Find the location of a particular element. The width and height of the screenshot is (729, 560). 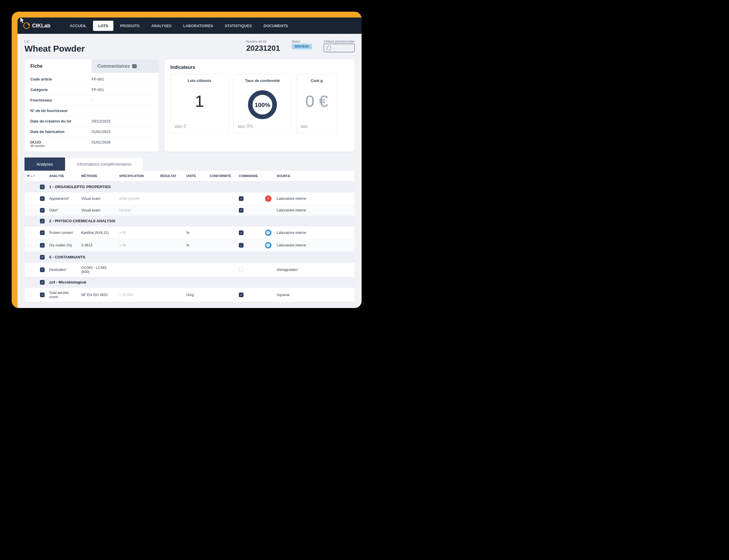

fiche-row: Fournisseur- is located at coordinates (92, 100).